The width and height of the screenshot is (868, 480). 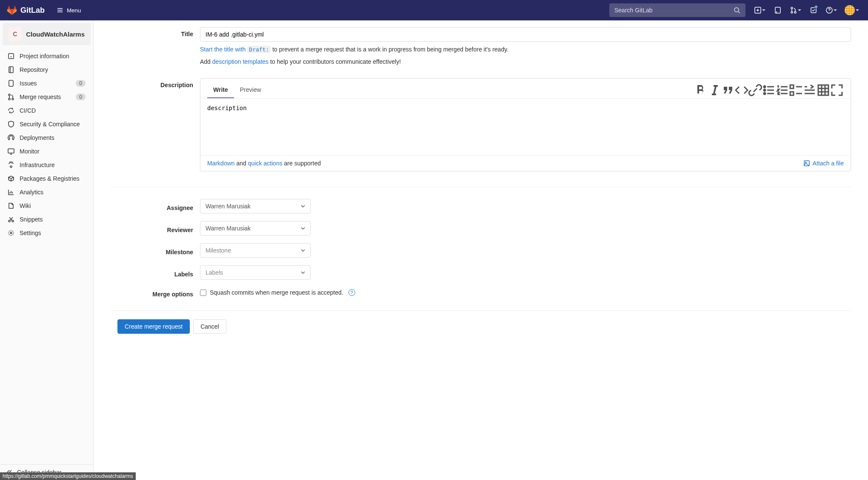 What do you see at coordinates (53, 138) in the screenshot?
I see `sidebar-item-label: Deployments` at bounding box center [53, 138].